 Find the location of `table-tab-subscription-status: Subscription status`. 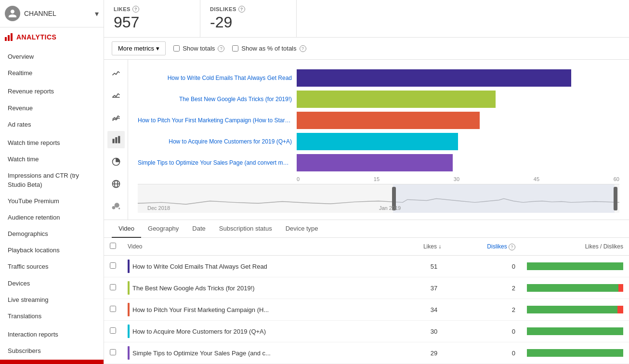

table-tab-subscription-status: Subscription status is located at coordinates (246, 229).